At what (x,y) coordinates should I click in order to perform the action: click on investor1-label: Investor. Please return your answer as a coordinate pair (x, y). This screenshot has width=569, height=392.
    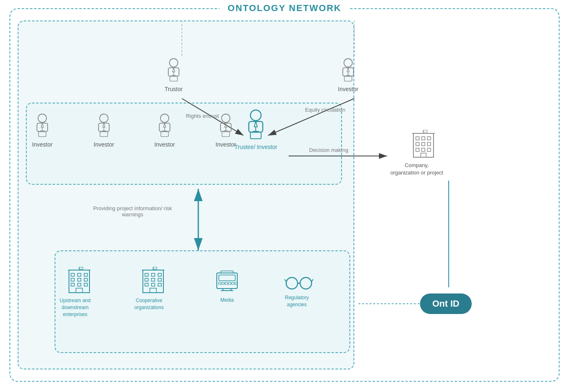
    Looking at the image, I should click on (42, 144).